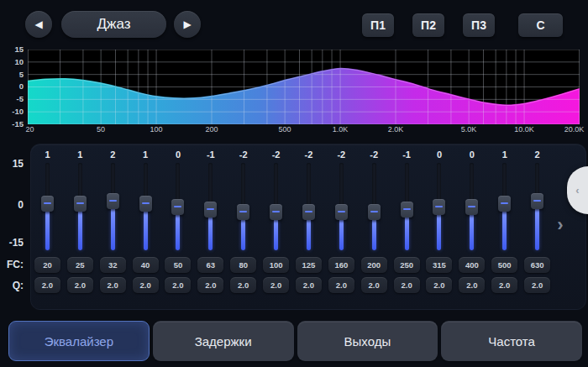  I want to click on chevron-right-icon: ›, so click(559, 225).